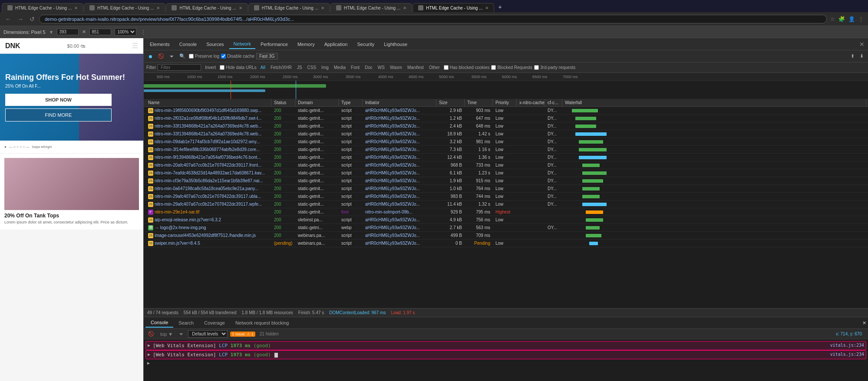 The image size is (868, 381). What do you see at coordinates (312, 68) in the screenshot?
I see `filter-css: CSS` at bounding box center [312, 68].